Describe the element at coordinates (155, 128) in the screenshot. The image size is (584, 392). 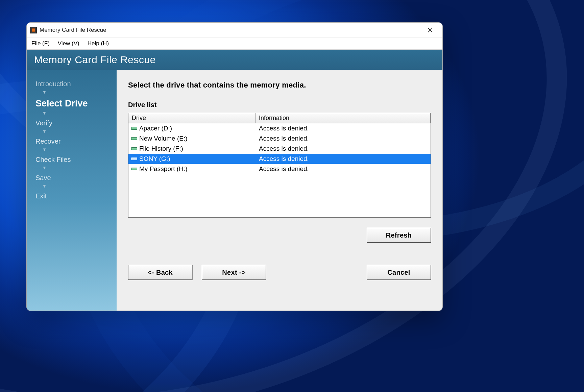
I see `drive-name: Apacer (D:)` at that location.